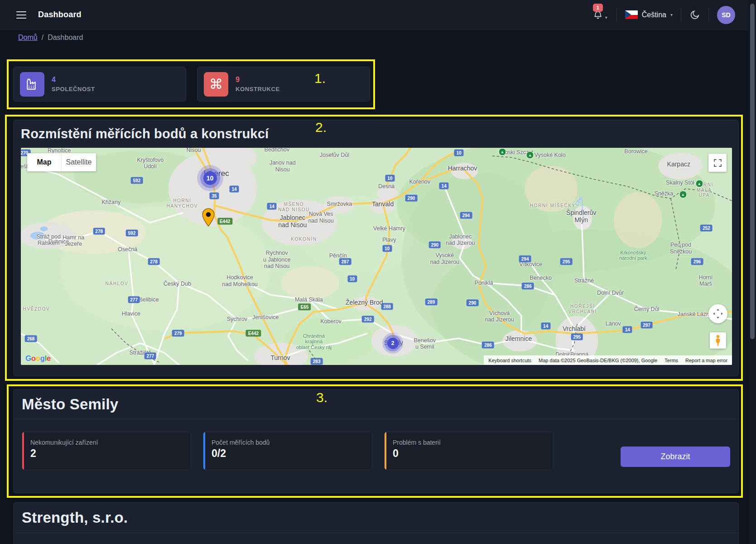 The image size is (756, 544). I want to click on map-place-label: Tanvald, so click(383, 204).